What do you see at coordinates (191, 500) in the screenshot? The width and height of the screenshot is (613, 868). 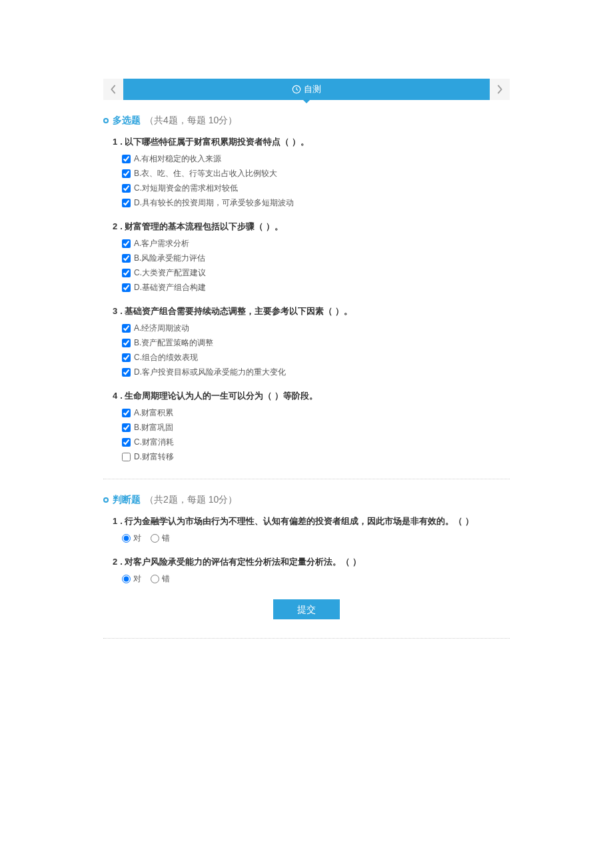 I see `section-sub: （共2题，每题 10分）` at bounding box center [191, 500].